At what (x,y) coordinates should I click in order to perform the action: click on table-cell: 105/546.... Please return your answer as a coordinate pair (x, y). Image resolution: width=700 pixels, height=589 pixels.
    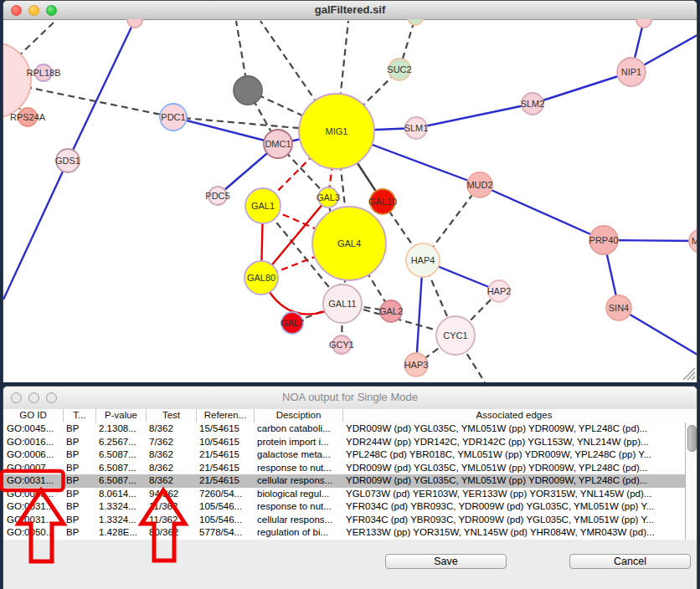
    Looking at the image, I should click on (224, 520).